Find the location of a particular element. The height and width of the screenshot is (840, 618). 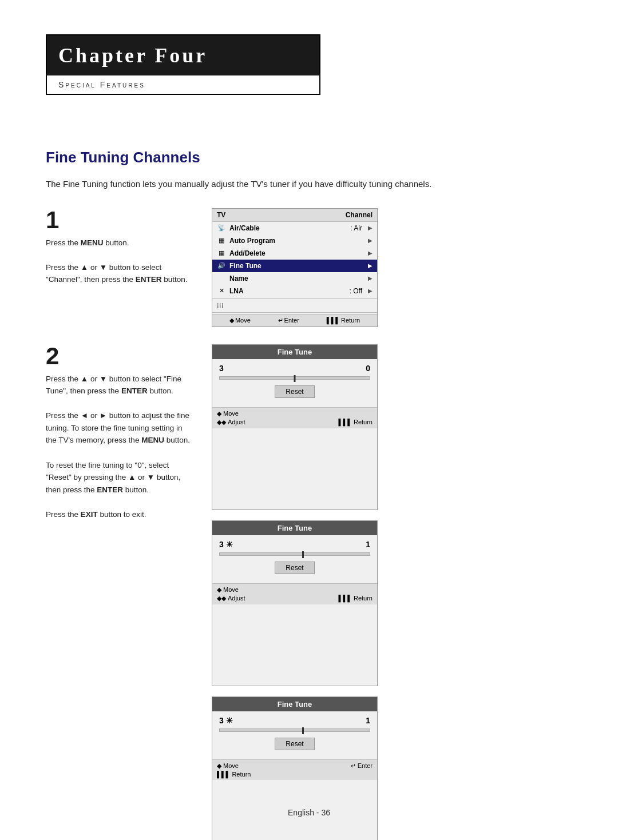

step1-number: 1 is located at coordinates (120, 220).